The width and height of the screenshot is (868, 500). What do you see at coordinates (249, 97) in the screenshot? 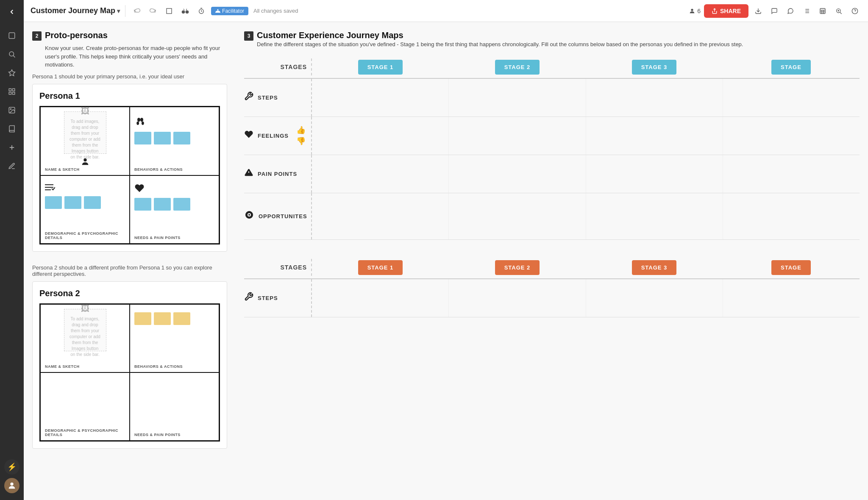
I see `steps-icon` at bounding box center [249, 97].